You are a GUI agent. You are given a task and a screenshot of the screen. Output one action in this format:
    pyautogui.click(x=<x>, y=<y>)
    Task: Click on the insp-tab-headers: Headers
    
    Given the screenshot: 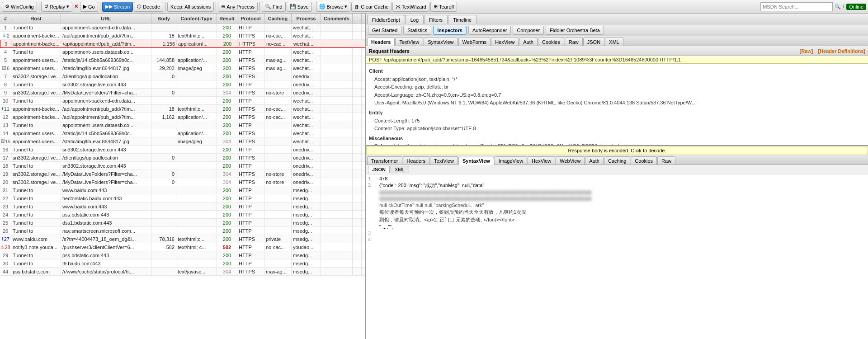 What is the action you would take?
    pyautogui.click(x=381, y=42)
    